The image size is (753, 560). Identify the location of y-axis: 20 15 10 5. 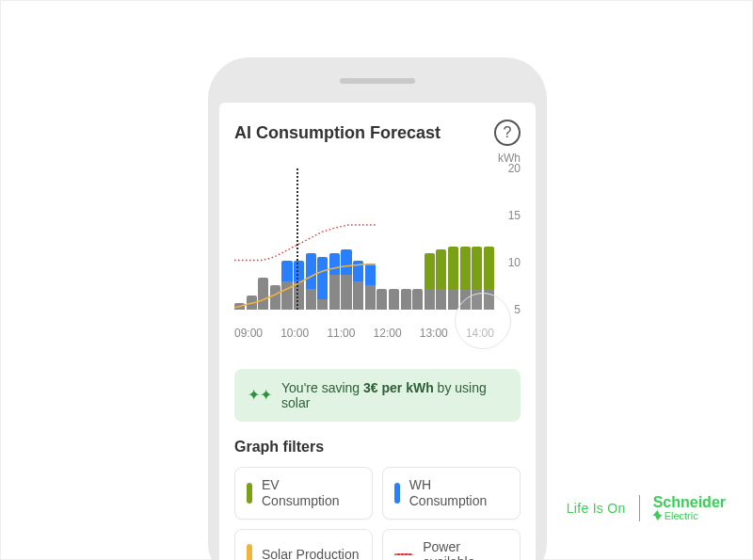
(514, 239).